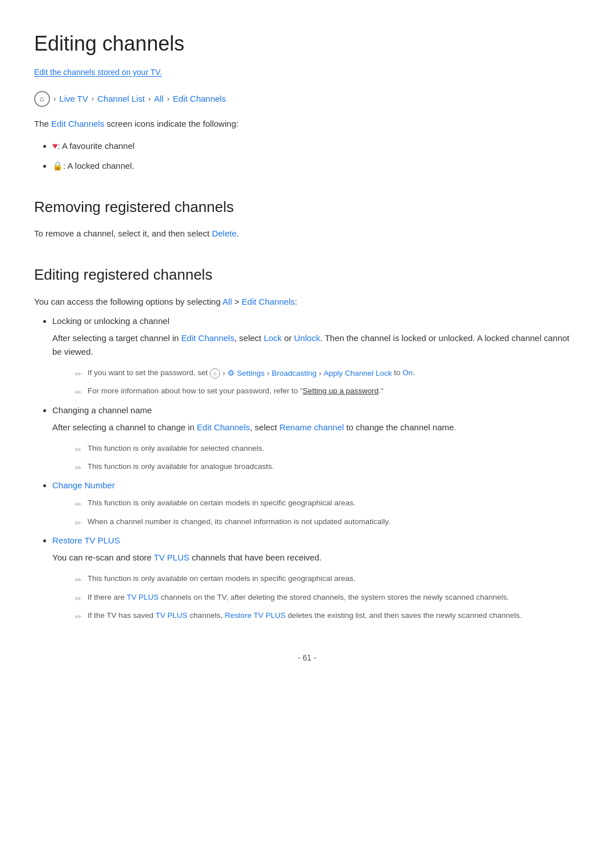  Describe the element at coordinates (255, 615) in the screenshot. I see `restore-tv-plus-link-2: Restore TV PLUS` at that location.